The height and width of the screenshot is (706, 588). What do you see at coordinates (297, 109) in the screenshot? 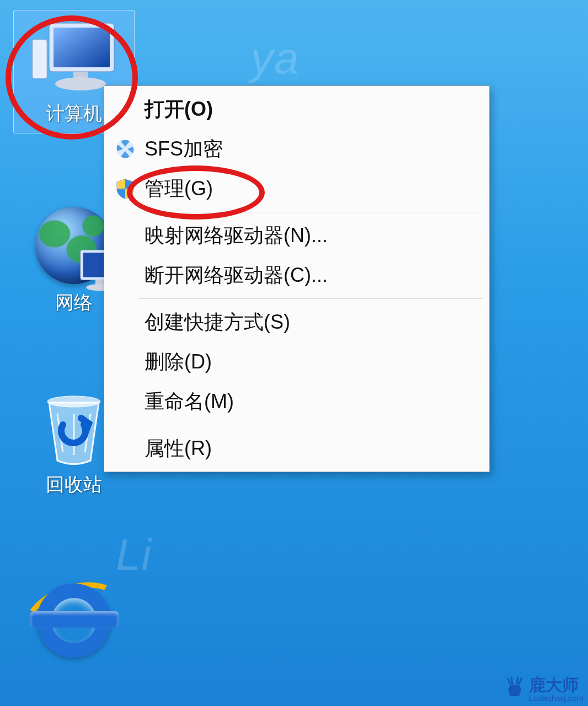
I see `context-menu-open: 打开(O)` at bounding box center [297, 109].